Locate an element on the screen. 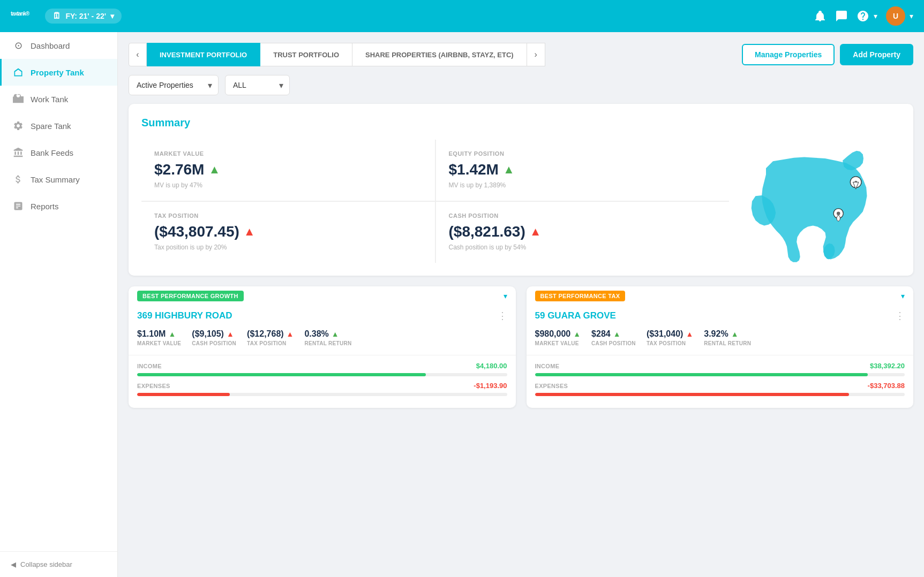  tax-summary-icon is located at coordinates (18, 179).